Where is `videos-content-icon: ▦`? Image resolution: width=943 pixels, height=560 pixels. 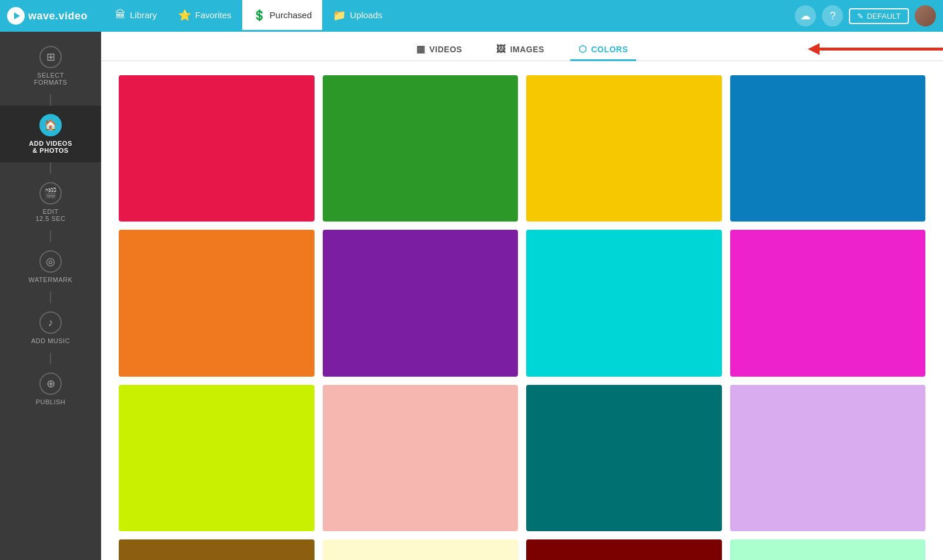 videos-content-icon: ▦ is located at coordinates (421, 49).